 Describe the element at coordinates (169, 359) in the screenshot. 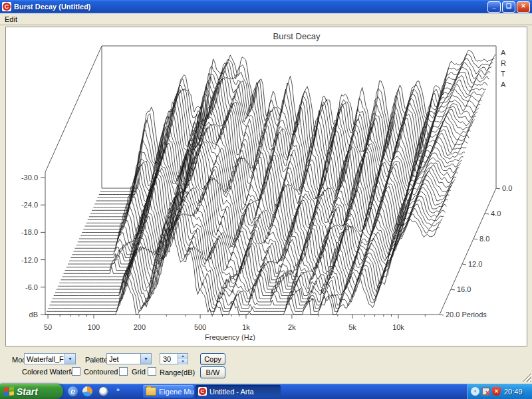

I see `range-value: 30` at that location.